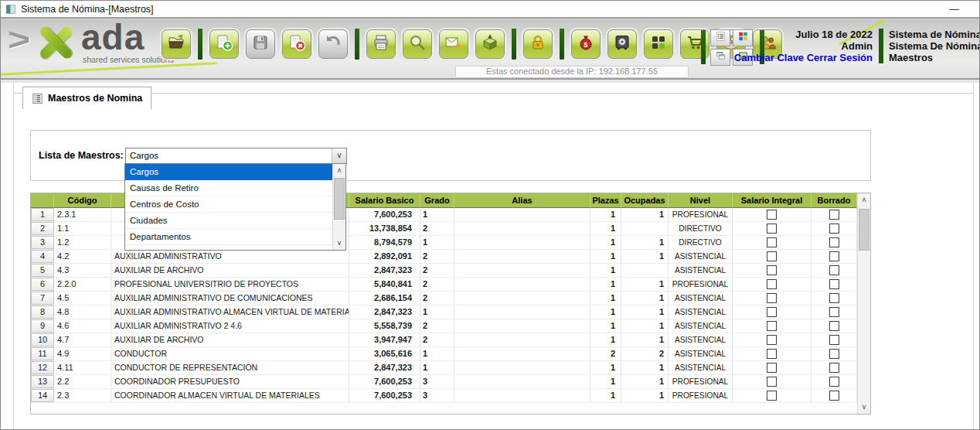 The width and height of the screenshot is (980, 430). What do you see at coordinates (385, 285) in the screenshot?
I see `cell-salario-basico: 5,840,841` at bounding box center [385, 285].